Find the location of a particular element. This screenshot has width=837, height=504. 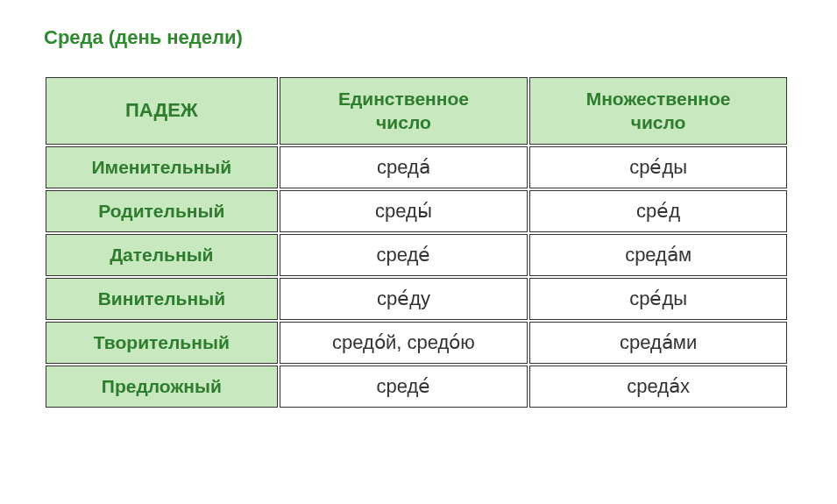

cell-plural: среда́ми is located at coordinates (658, 343).